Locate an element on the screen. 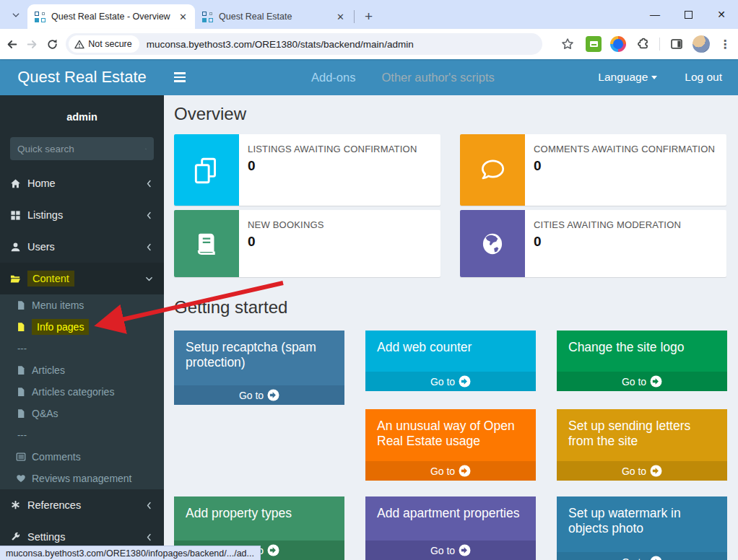 The image size is (738, 560). new-tab-button: + is located at coordinates (368, 17).